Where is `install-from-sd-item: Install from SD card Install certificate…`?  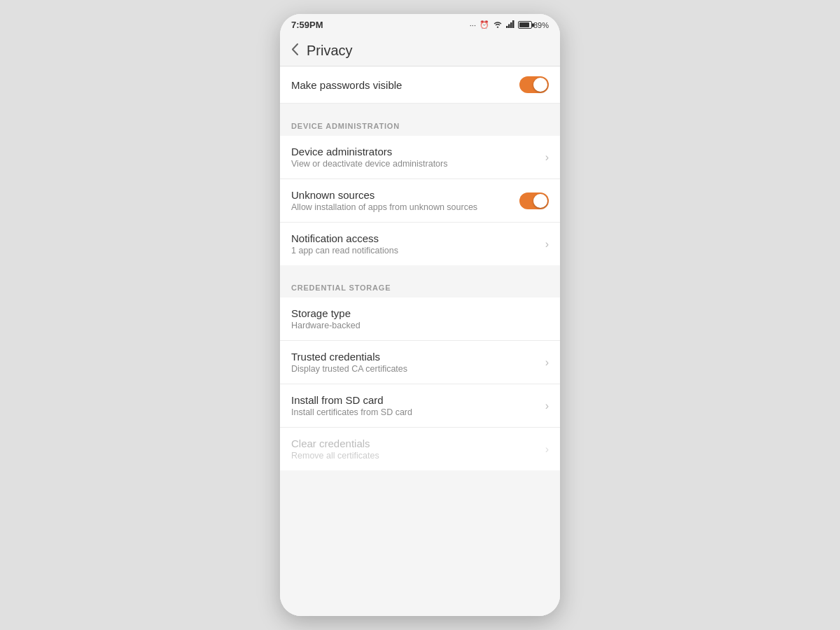
install-from-sd-item: Install from SD card Install certificate… is located at coordinates (420, 406).